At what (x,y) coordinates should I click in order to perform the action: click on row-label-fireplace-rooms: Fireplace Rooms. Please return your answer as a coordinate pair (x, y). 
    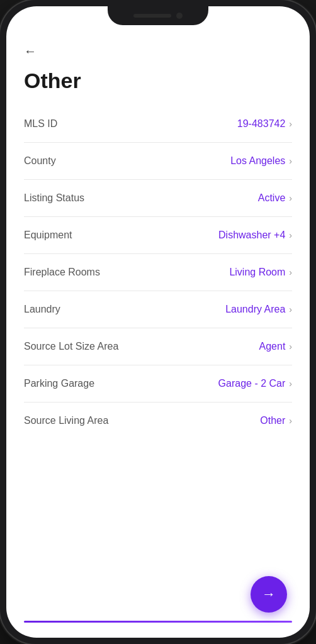
    Looking at the image, I should click on (62, 272).